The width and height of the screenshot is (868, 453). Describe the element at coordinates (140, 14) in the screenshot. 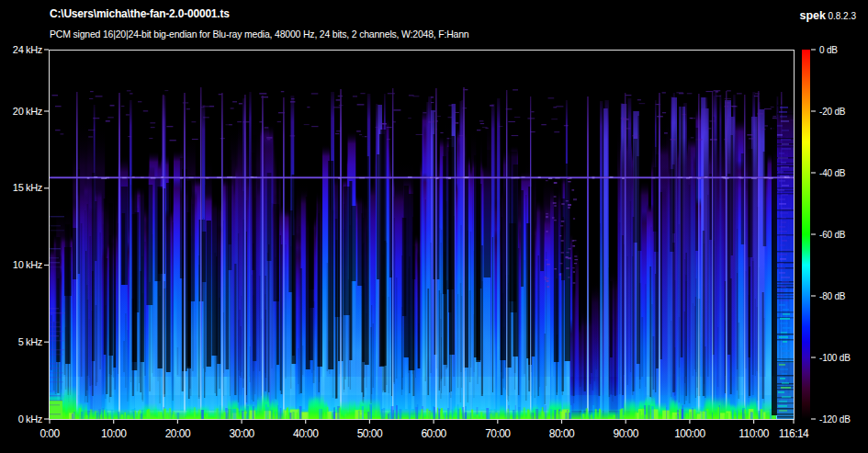

I see `svg-text:C:\Users\micha\the-fan-2.0-000: C:\Users\micha\the-fan-2.0-00001.ts` at that location.